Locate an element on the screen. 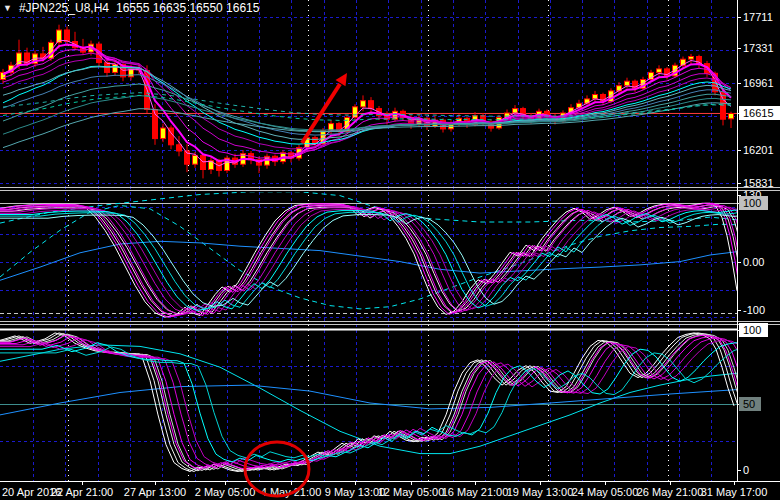 The image size is (780, 500). price-axis-label: 0.00 is located at coordinates (754, 262).